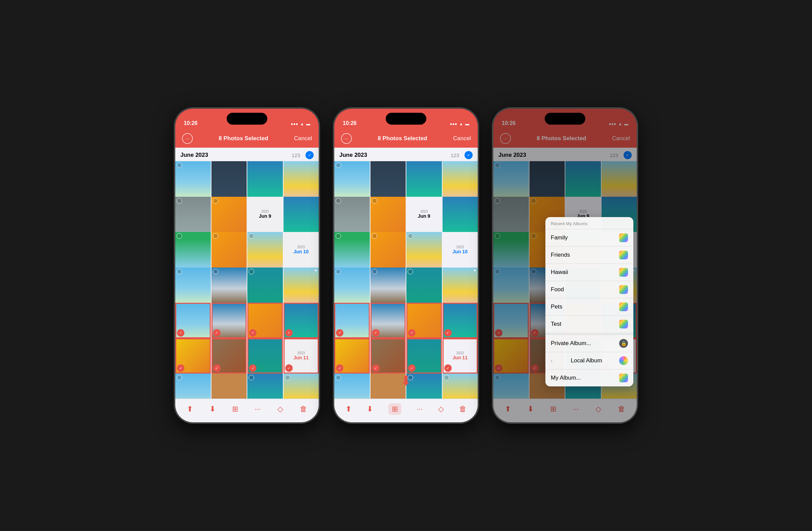 The width and height of the screenshot is (812, 531). Describe the element at coordinates (590, 307) in the screenshot. I see `popup-pets: Pets` at that location.